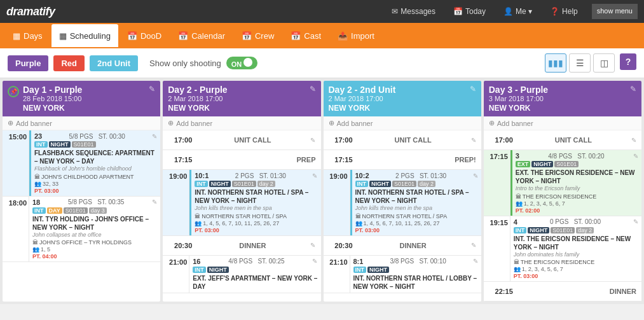 This screenshot has height=320, width=644. What do you see at coordinates (615, 11) in the screenshot?
I see `show-menu-button: show menu` at bounding box center [615, 11].